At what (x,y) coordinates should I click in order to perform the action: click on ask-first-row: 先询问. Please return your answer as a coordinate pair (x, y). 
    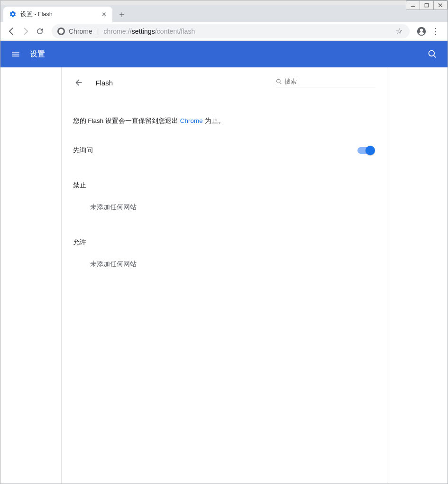
    Looking at the image, I should click on (224, 150).